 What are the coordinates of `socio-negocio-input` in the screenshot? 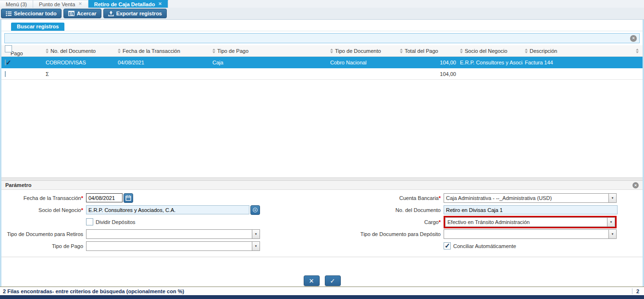 It's located at (168, 210).